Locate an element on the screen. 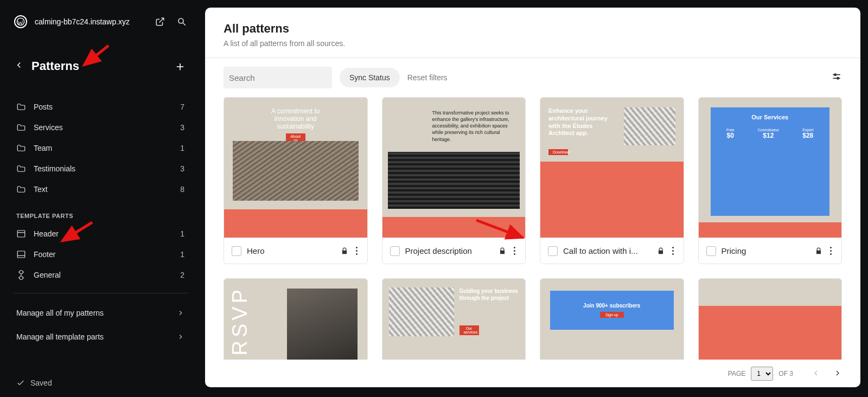  pattern-title: Hero is located at coordinates (291, 251).